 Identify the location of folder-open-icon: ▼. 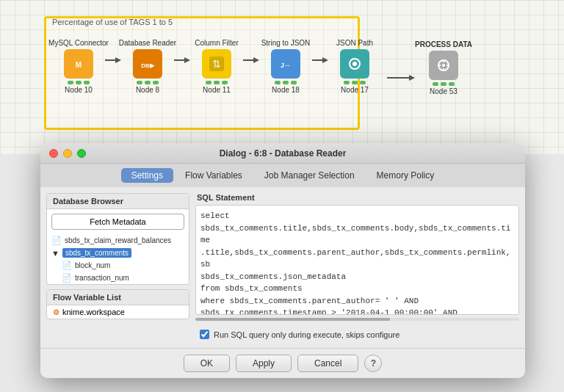
(56, 253).